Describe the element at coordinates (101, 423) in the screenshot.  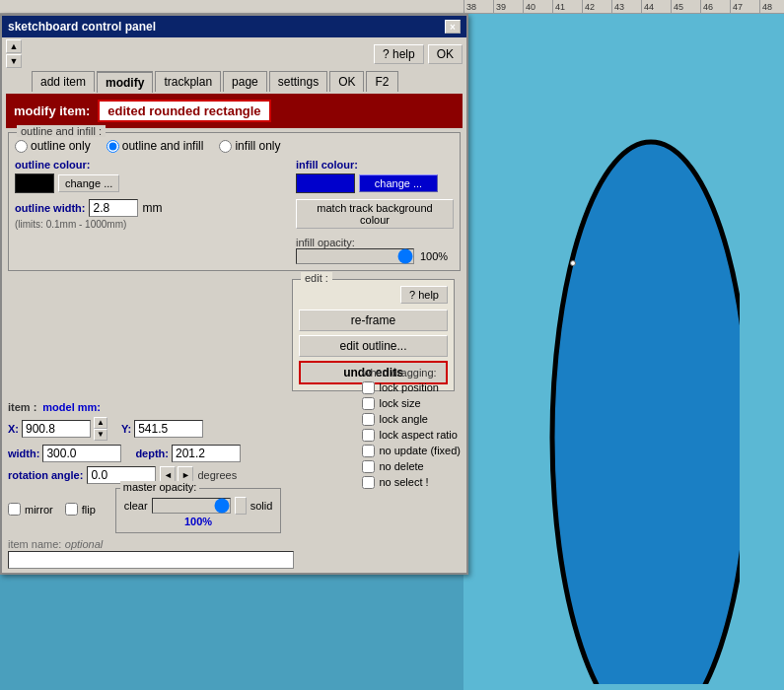
I see `x-spin-up: ▲` at that location.